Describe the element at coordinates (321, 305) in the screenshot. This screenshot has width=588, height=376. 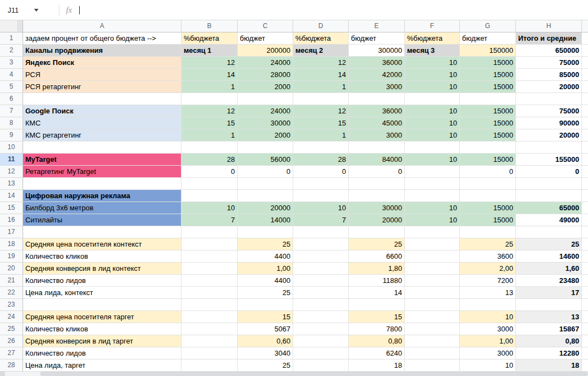
I see `cell-D23` at that location.